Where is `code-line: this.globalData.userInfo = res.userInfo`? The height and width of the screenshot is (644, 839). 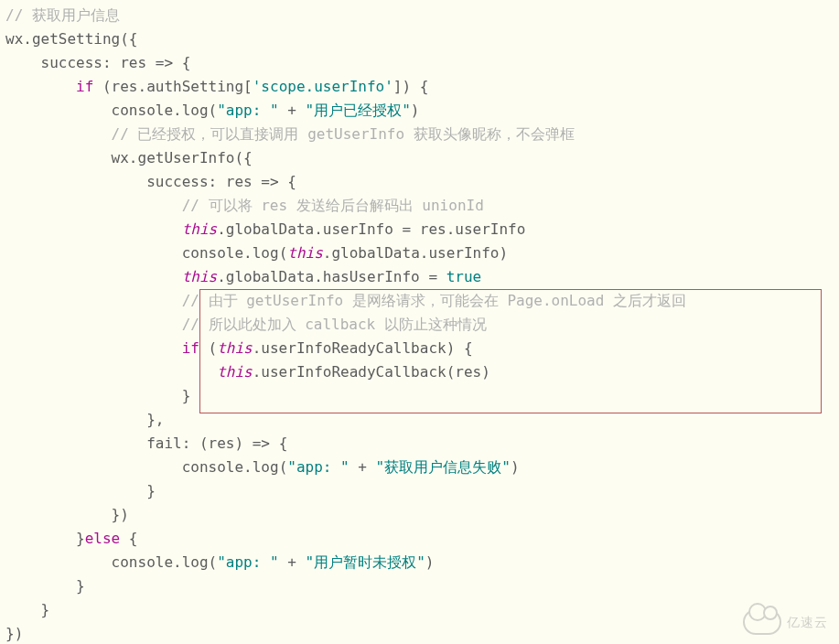 code-line: this.globalData.userInfo = res.userInfo is located at coordinates (265, 229).